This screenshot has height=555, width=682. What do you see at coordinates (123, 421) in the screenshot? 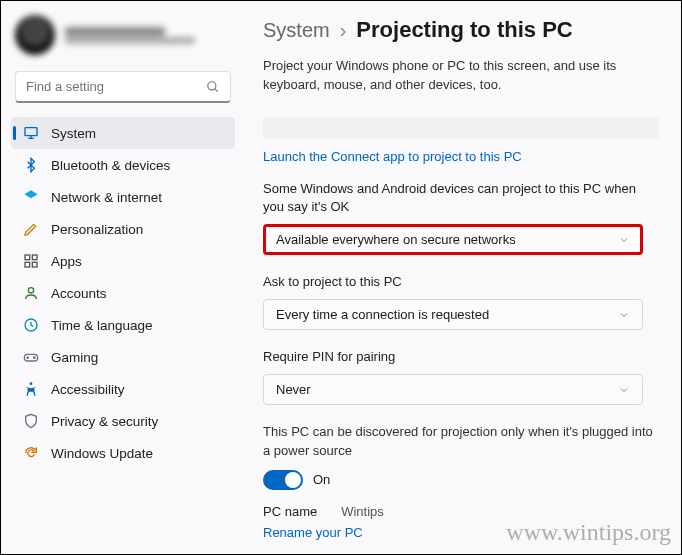
I see `sidebar-item-privacy: Privacy & security` at bounding box center [123, 421].